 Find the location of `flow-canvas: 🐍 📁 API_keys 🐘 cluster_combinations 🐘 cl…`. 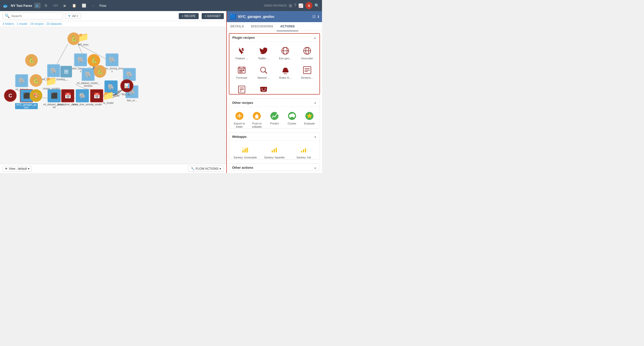

flow-canvas: 🐍 📁 API_keys 🐘 cluster_combinations 🐘 cl… is located at coordinates (113, 96).